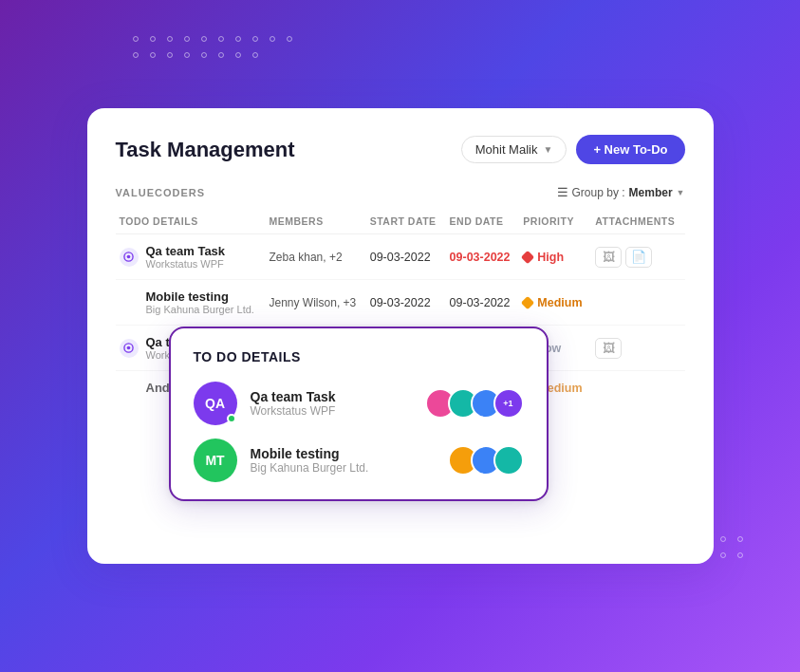 The width and height of the screenshot is (800, 672). Describe the element at coordinates (189, 256) in the screenshot. I see `todo-cell: Qa team Task Workstatus WPF` at that location.